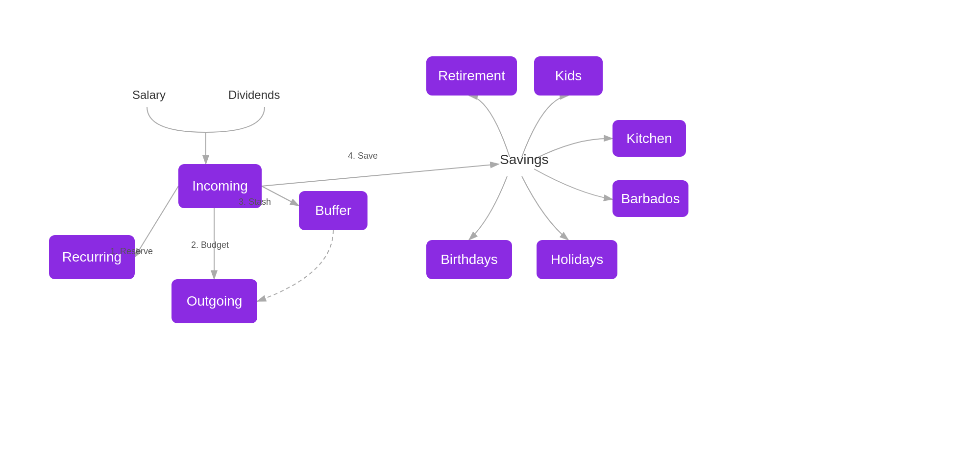  What do you see at coordinates (577, 260) in the screenshot?
I see `holidays-node: Holidays` at bounding box center [577, 260].